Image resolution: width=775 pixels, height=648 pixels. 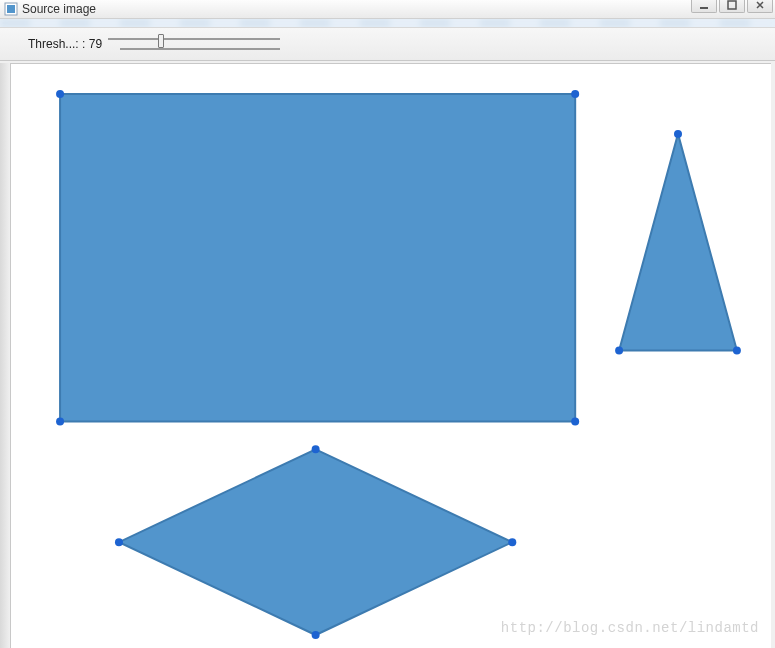 I want to click on watermark-text: http://blog.csdn.net/lindamtd, so click(x=630, y=628).